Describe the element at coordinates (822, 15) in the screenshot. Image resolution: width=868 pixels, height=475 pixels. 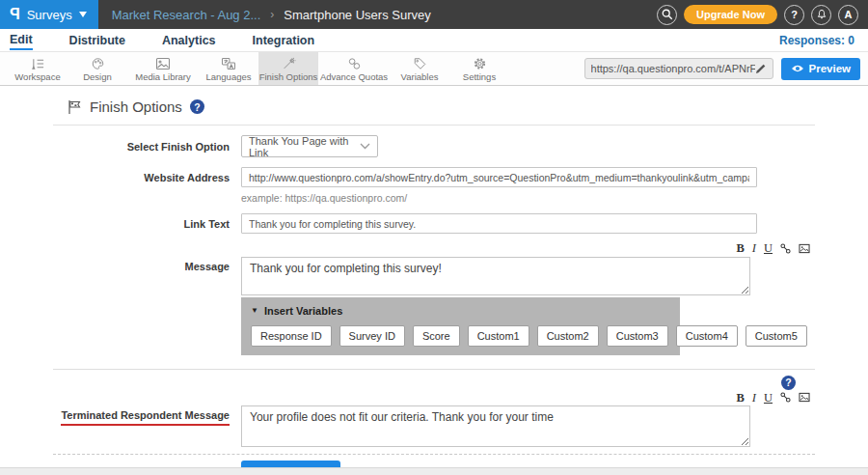
I see `notifications-button` at that location.